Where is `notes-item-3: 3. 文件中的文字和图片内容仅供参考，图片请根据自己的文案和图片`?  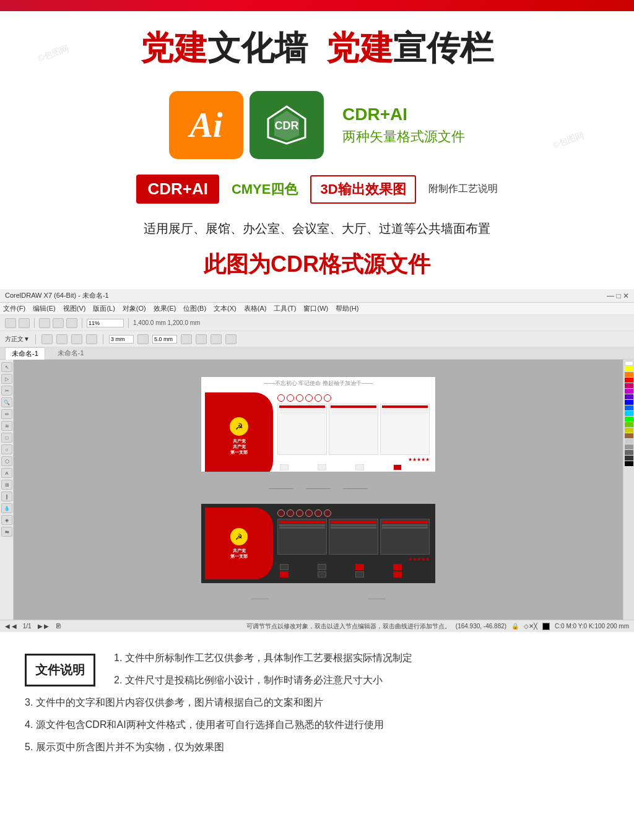 notes-item-3: 3. 文件中的文字和图片内容仅供参考，图片请根据自己的文案和图片 is located at coordinates (317, 703).